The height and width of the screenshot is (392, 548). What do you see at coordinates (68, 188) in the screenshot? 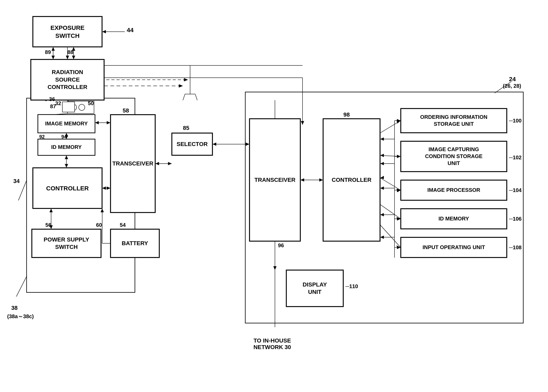
I see `controller-left-box: CONTROLLER` at bounding box center [68, 188].